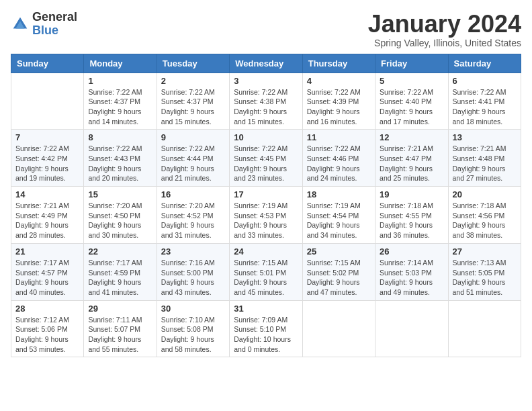  Describe the element at coordinates (266, 63) in the screenshot. I see `weekday-header-wednesday: Wednesday` at that location.